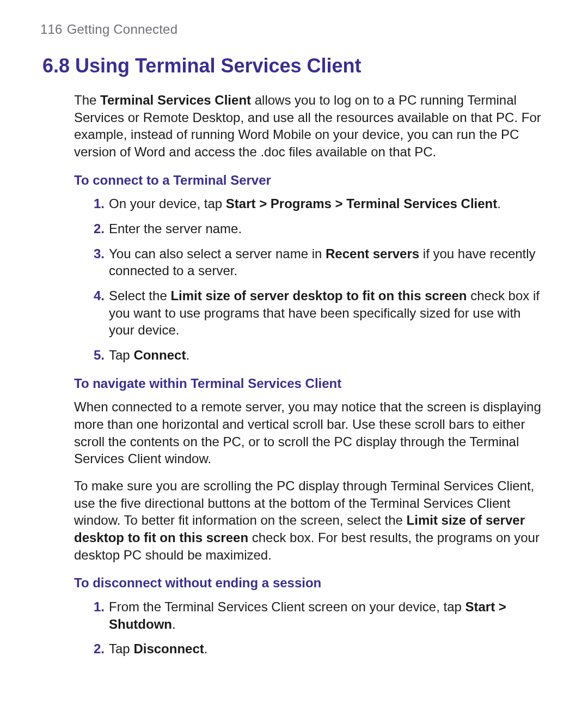 Image resolution: width=588 pixels, height=723 pixels. Describe the element at coordinates (311, 520) in the screenshot. I see `navigate-p2: To make sure you are scrolling the PC di…` at that location.